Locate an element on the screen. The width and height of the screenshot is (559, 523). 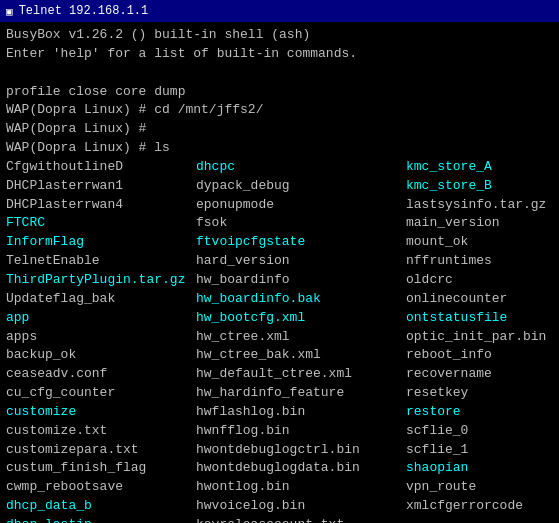
ls-item: scflie_0 is located at coordinates (480, 432).